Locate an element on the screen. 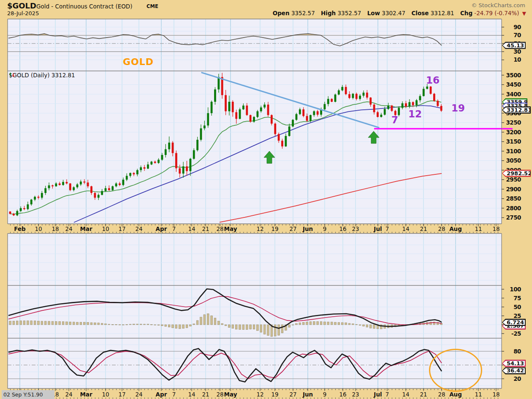  x-axis-label: 12 is located at coordinates (260, 394).